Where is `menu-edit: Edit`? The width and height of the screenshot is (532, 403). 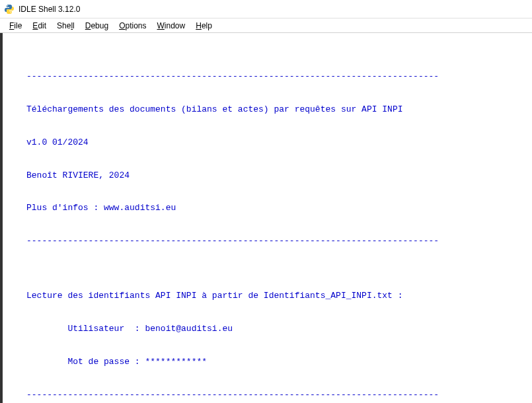
menu-edit: Edit is located at coordinates (40, 26).